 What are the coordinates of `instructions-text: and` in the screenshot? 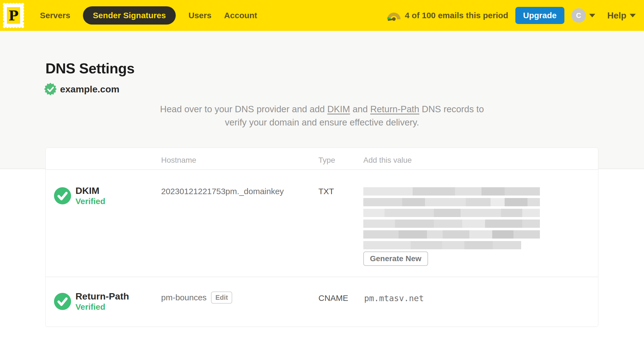 It's located at (360, 109).